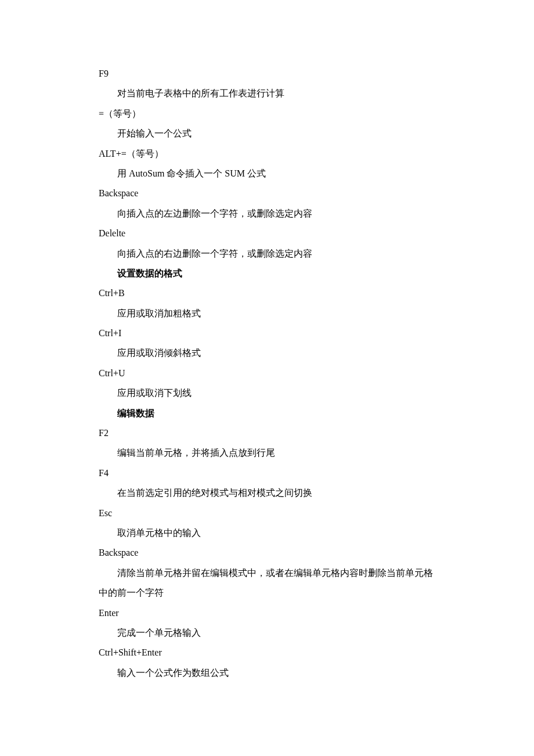 The height and width of the screenshot is (756, 534). What do you see at coordinates (267, 254) in the screenshot?
I see `doc-line: 向插入点的右边删除一个字符，或删除选定内容` at bounding box center [267, 254].